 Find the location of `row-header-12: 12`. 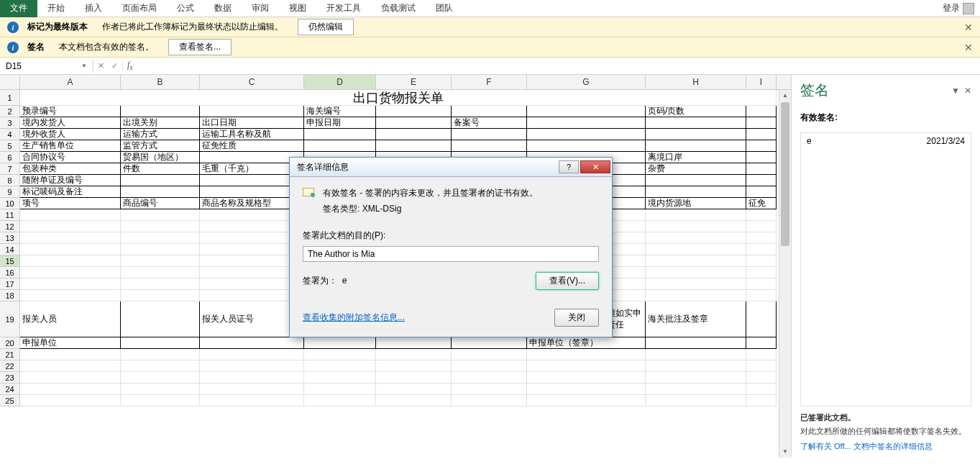

row-header-12: 12 is located at coordinates (10, 227).